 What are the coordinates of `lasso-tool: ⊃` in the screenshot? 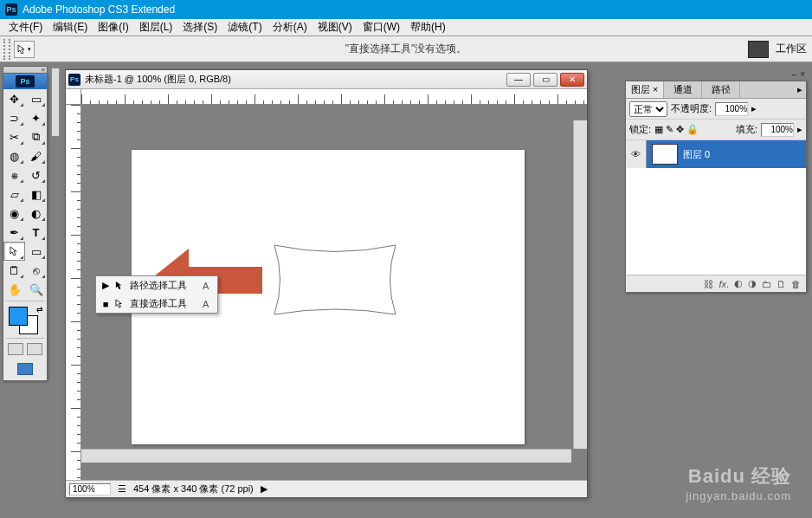 It's located at (14, 118).